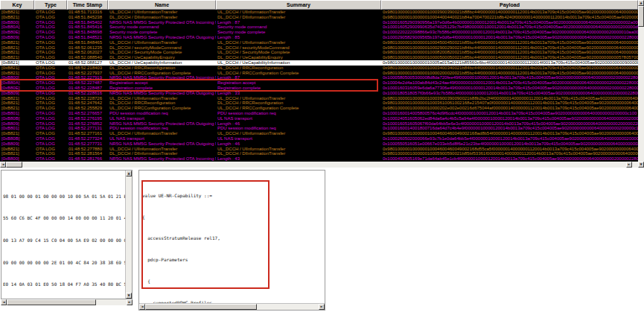 Image resolution: width=644 pixels, height=312 pixels. I want to click on cell-timestamp: 01:48:52.228487, so click(88, 88).